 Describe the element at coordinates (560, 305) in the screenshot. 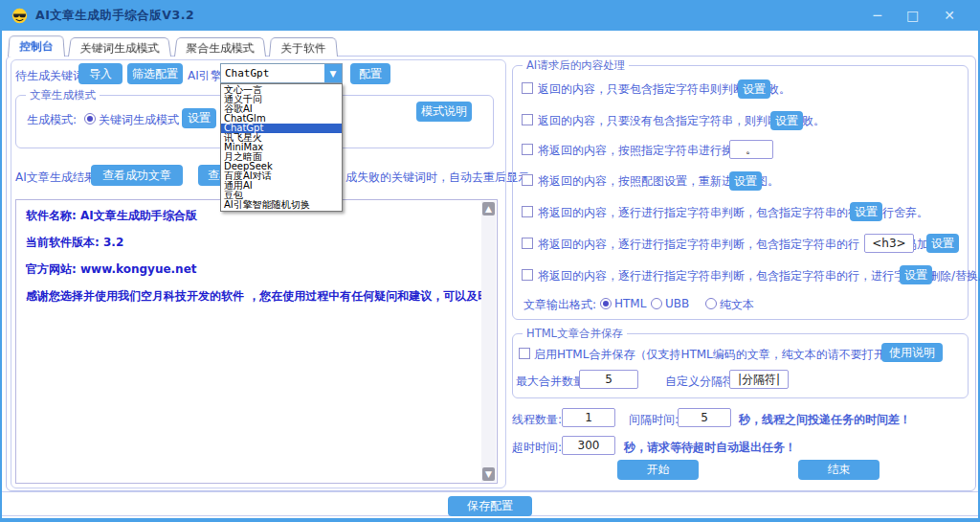

I see `output-format-label: 文章输出格式:` at that location.